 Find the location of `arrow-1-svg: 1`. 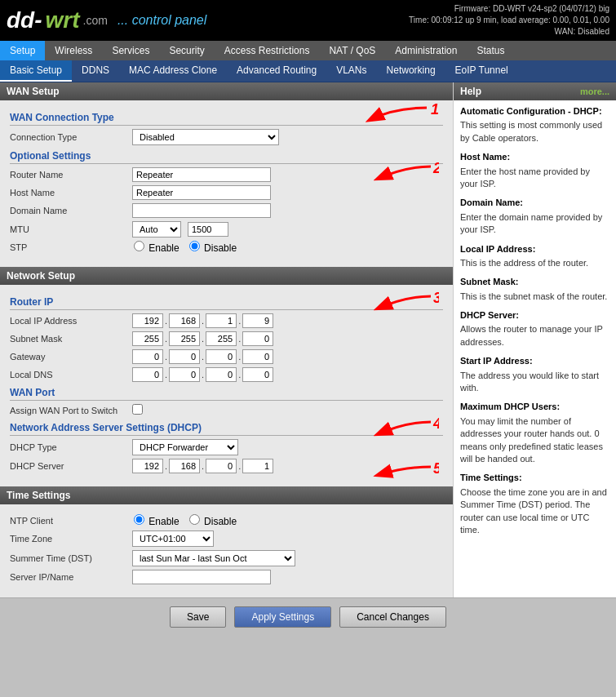

arrow-1-svg: 1 is located at coordinates (394, 120).